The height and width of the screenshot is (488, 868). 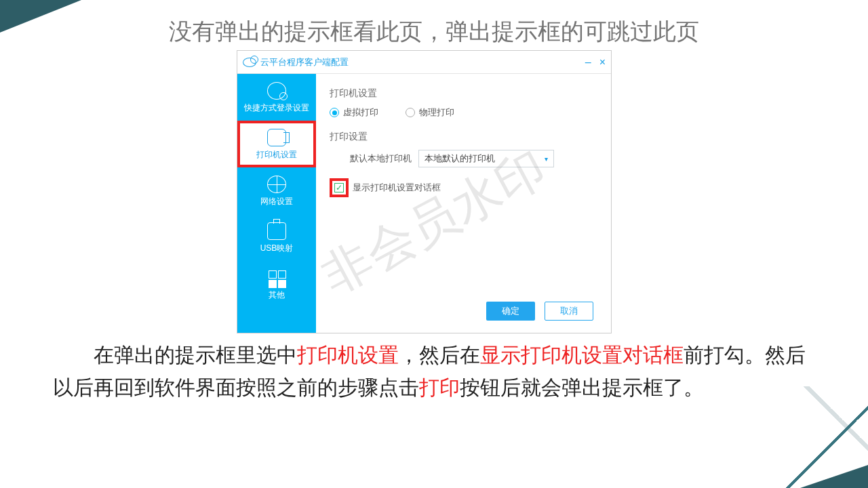 I want to click on sidebar-item-label: 其他, so click(x=277, y=295).